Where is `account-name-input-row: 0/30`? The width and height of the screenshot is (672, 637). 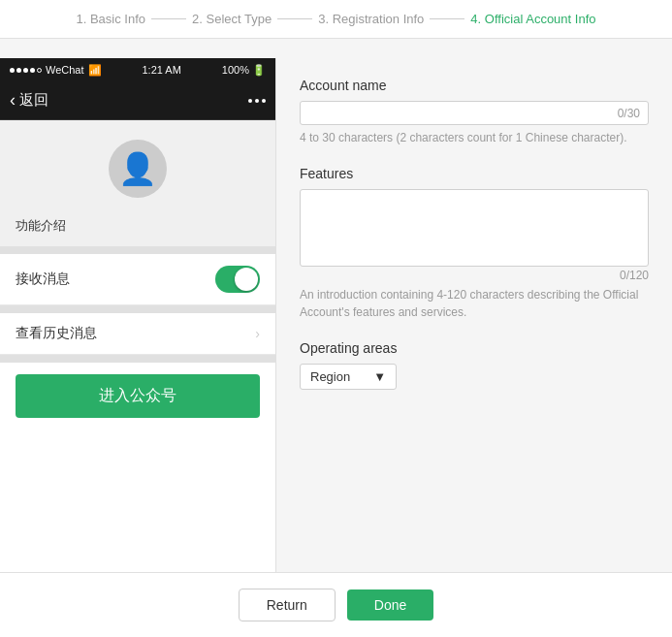 account-name-input-row: 0/30 is located at coordinates (474, 112).